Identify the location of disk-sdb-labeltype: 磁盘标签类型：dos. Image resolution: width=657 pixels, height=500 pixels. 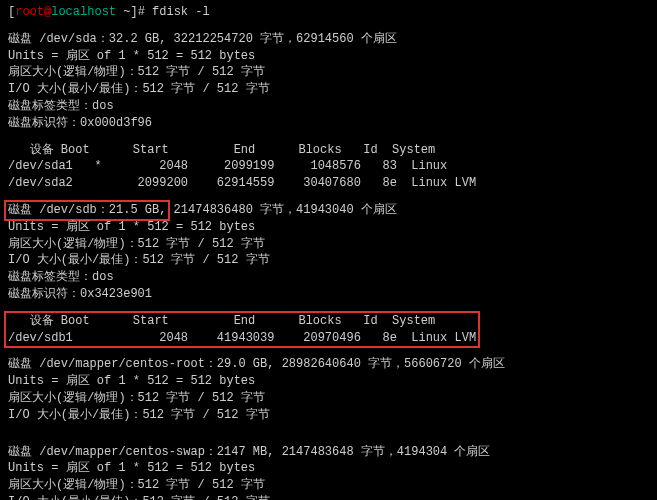
(328, 278).